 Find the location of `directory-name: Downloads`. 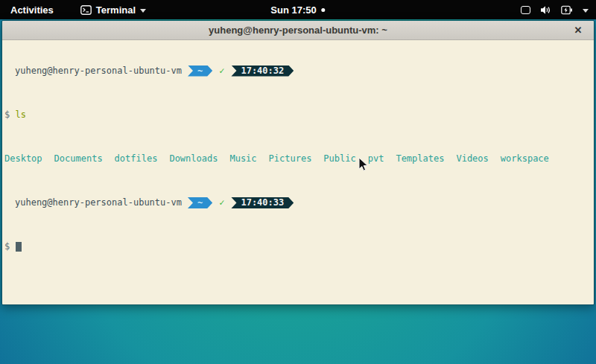

directory-name: Downloads is located at coordinates (194, 159).